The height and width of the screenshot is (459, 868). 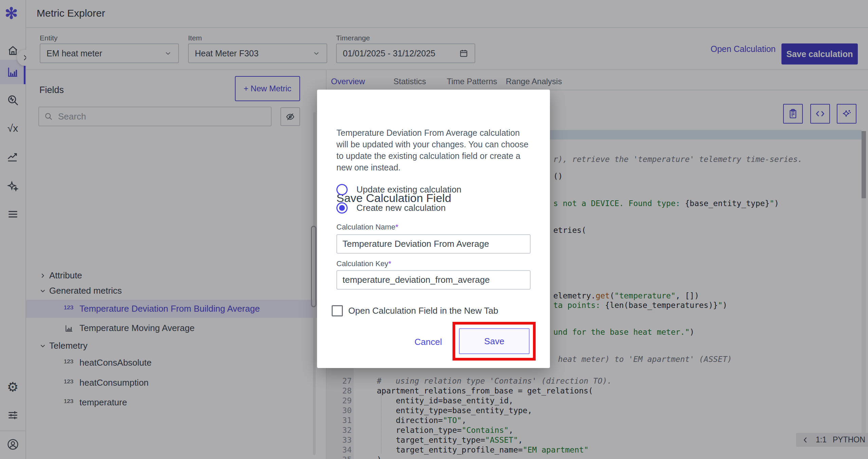 What do you see at coordinates (409, 189) in the screenshot?
I see `radio-label: Update existing calculation` at bounding box center [409, 189].